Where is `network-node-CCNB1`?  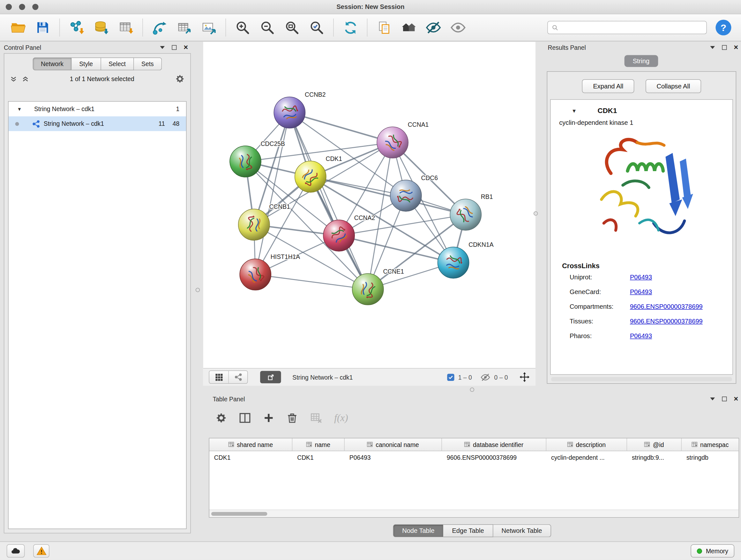 network-node-CCNB1 is located at coordinates (254, 225).